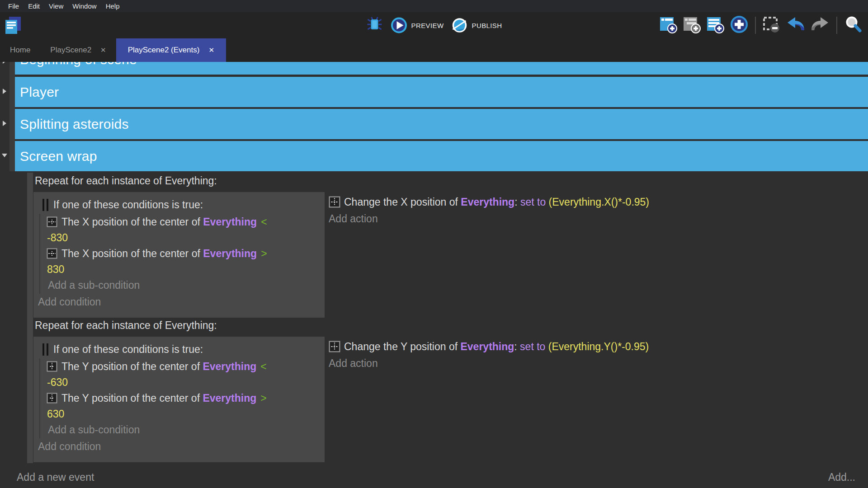 The width and height of the screenshot is (868, 488). I want to click on tab-playscene2-events: PlayScene2 (Events) ✕, so click(171, 50).